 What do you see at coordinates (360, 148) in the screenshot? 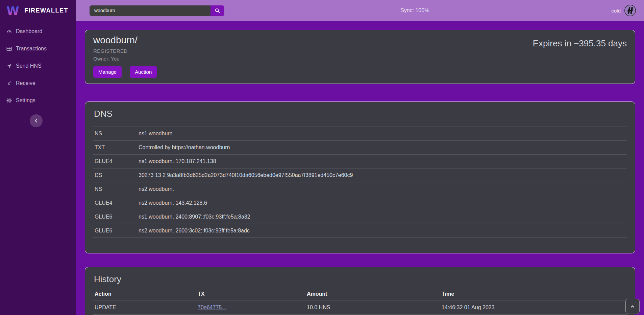
I see `dns-record-row: TXT Controlled by https://nathan.woodbur…` at bounding box center [360, 148].